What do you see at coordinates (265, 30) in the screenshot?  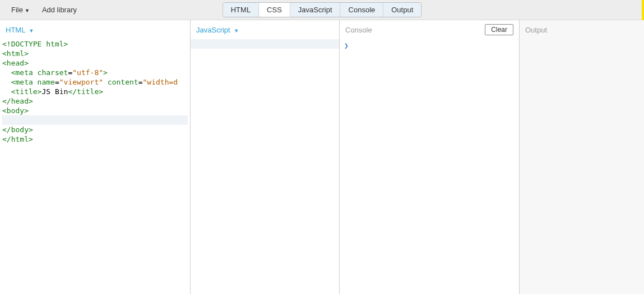 I see `panel-javascript-header: JavaScript ▼` at bounding box center [265, 30].